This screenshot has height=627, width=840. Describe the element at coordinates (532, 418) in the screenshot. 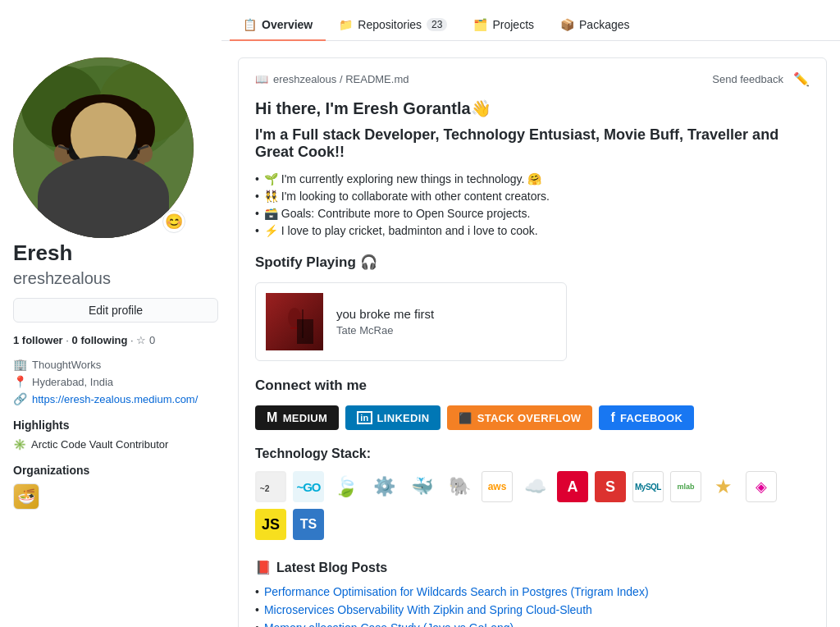

I see `connect-buttons: M MEDIUM in LINKEDIN ⬛ STACK OVERFLOW f …` at that location.